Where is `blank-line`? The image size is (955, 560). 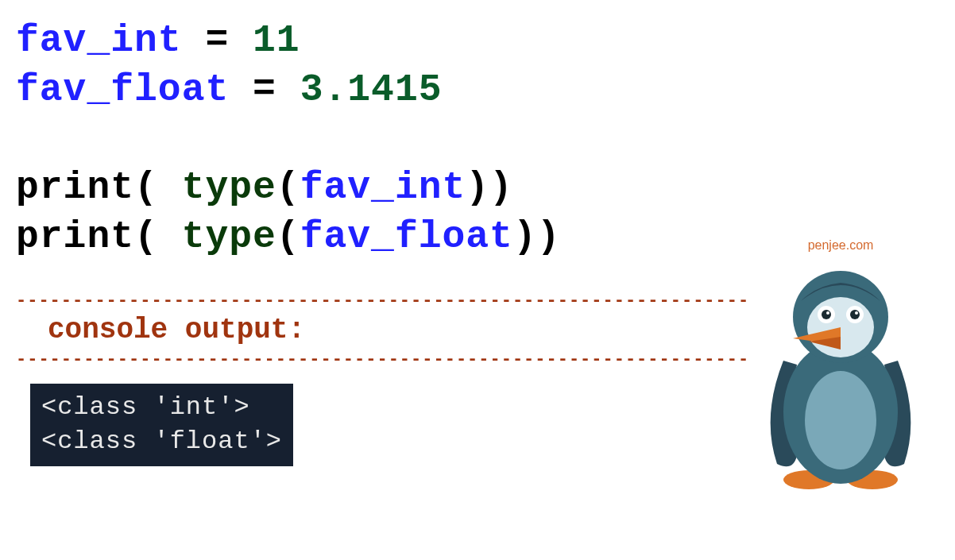 blank-line is located at coordinates (478, 139).